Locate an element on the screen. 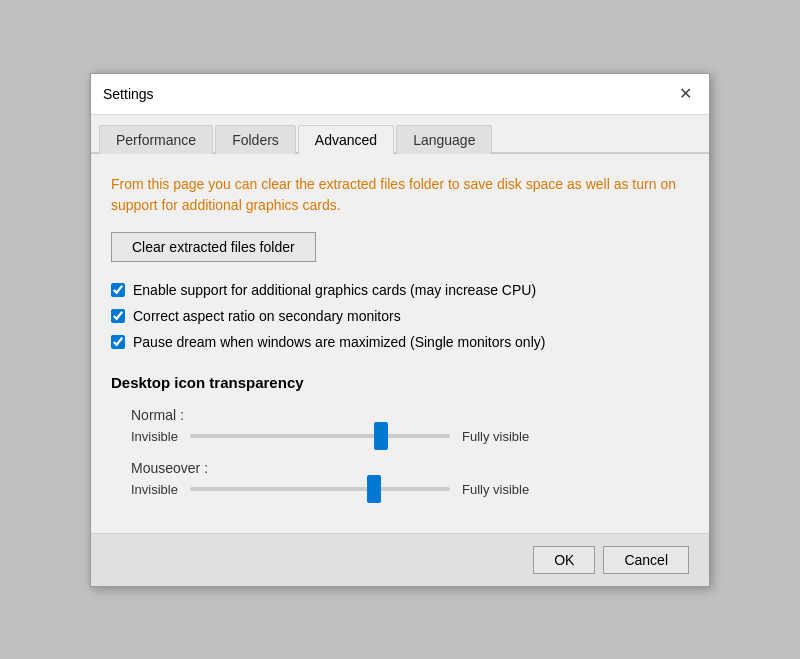 This screenshot has height=659, width=800. mouseover-slider-row: Invisible Fully visible is located at coordinates (410, 490).